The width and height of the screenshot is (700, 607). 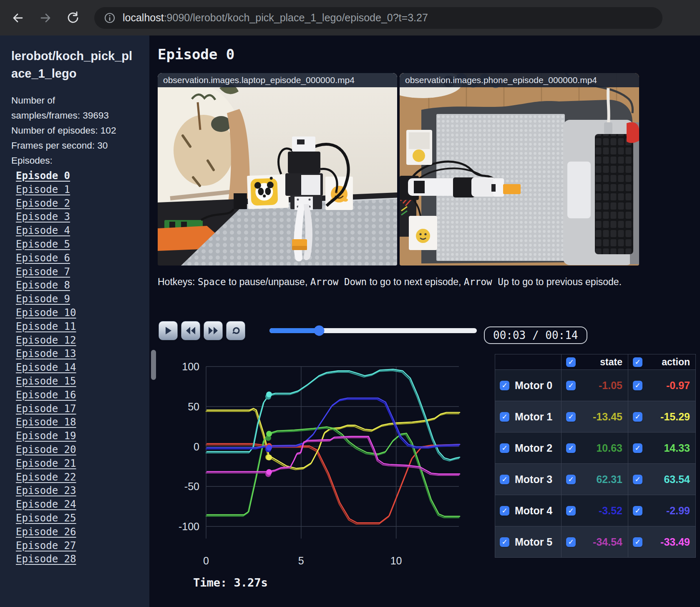 I want to click on episode-link: Episode 10, so click(x=83, y=313).